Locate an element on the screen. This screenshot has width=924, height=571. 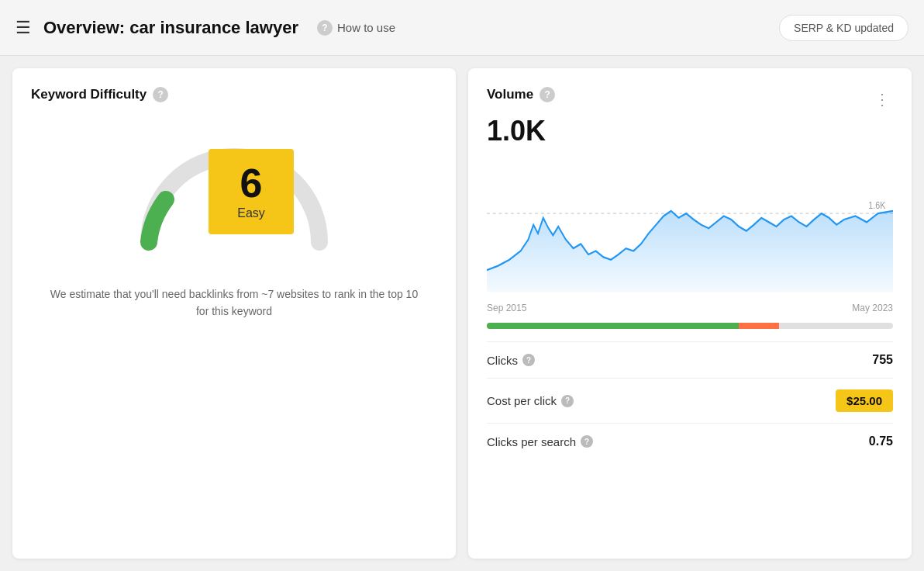
progress-bar is located at coordinates (690, 326).